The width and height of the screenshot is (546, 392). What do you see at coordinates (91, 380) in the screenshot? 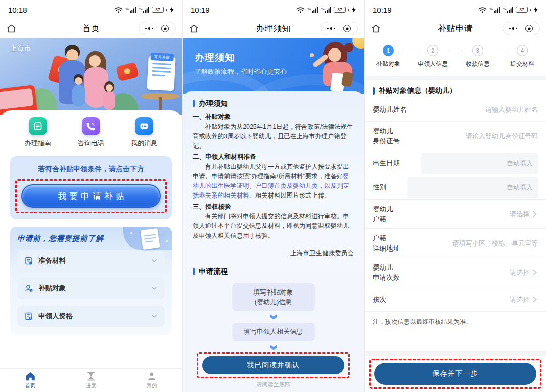
I see `tab-progress: 进度` at bounding box center [91, 380].